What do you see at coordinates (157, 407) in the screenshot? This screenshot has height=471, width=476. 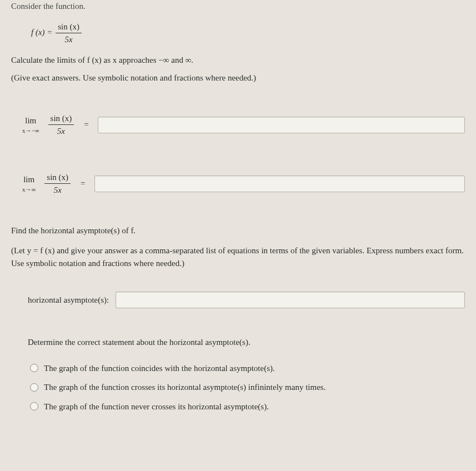 I see `option-label: The graph of the function never crosses …` at bounding box center [157, 407].